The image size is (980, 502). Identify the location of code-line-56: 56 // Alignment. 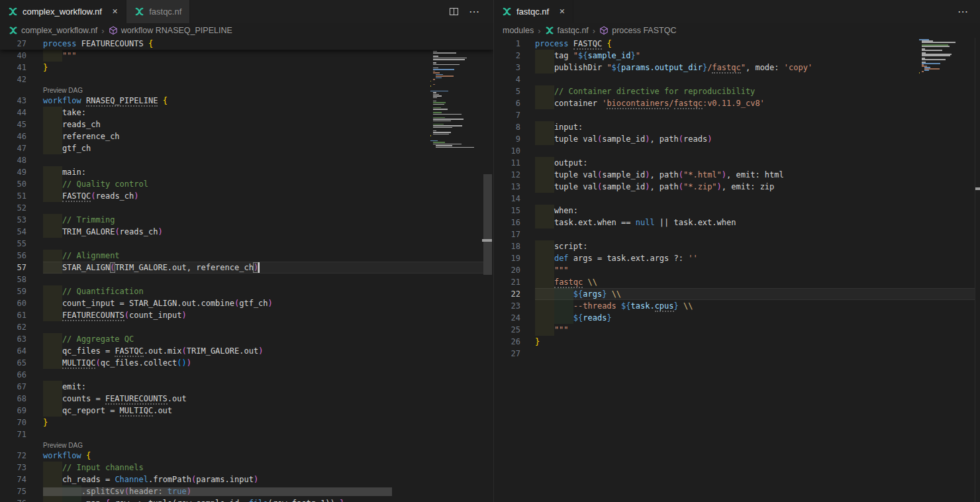
(246, 256).